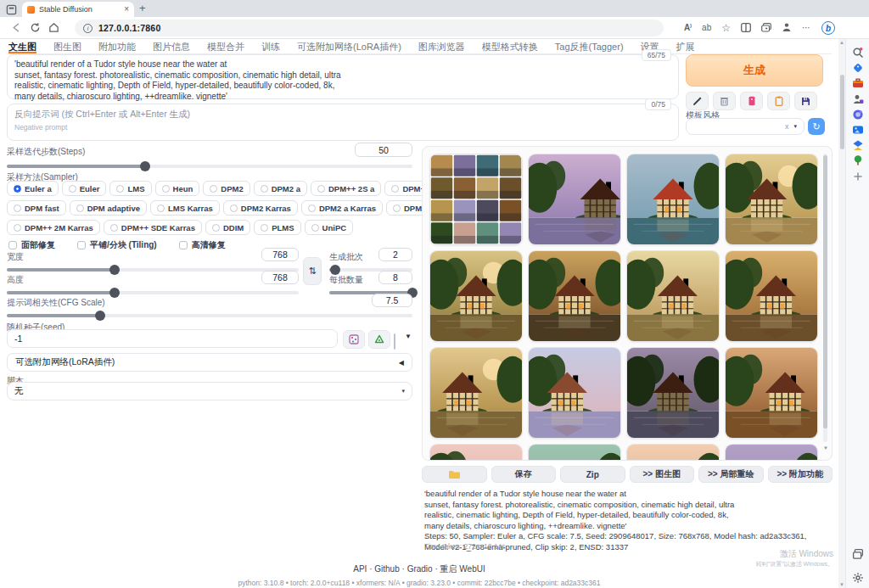 This screenshot has height=588, width=869. Describe the element at coordinates (589, 48) in the screenshot. I see `webui-tab-10: Tag反推(Tagger)` at that location.